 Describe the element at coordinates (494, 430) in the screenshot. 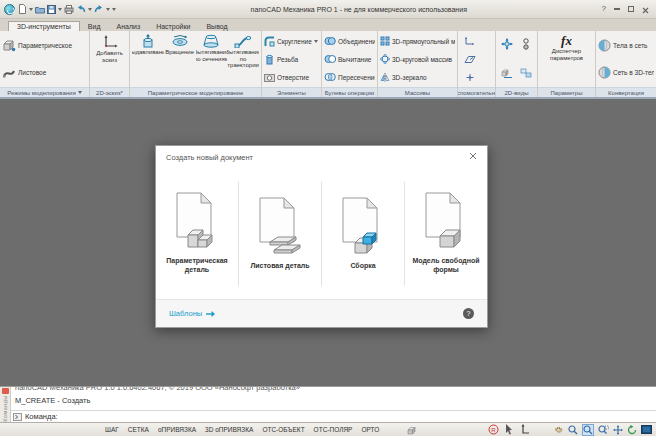

I see `record-icon: R` at that location.